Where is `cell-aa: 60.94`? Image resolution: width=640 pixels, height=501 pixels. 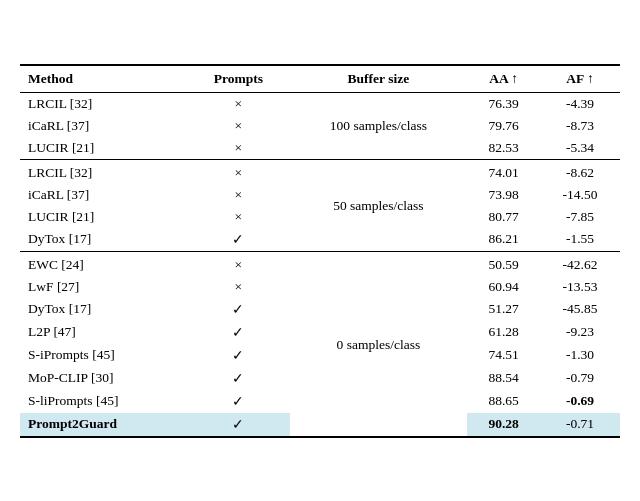
cell-aa: 60.94 is located at coordinates (504, 287).